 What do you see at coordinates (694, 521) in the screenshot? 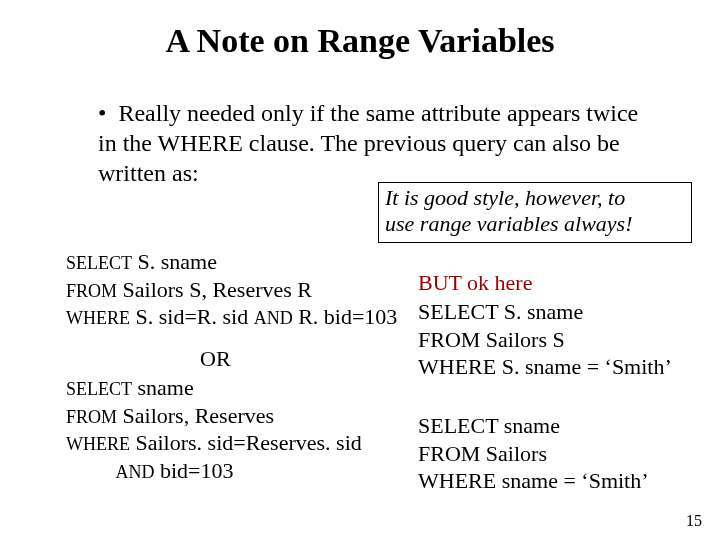
I see `page-number: 15` at bounding box center [694, 521].